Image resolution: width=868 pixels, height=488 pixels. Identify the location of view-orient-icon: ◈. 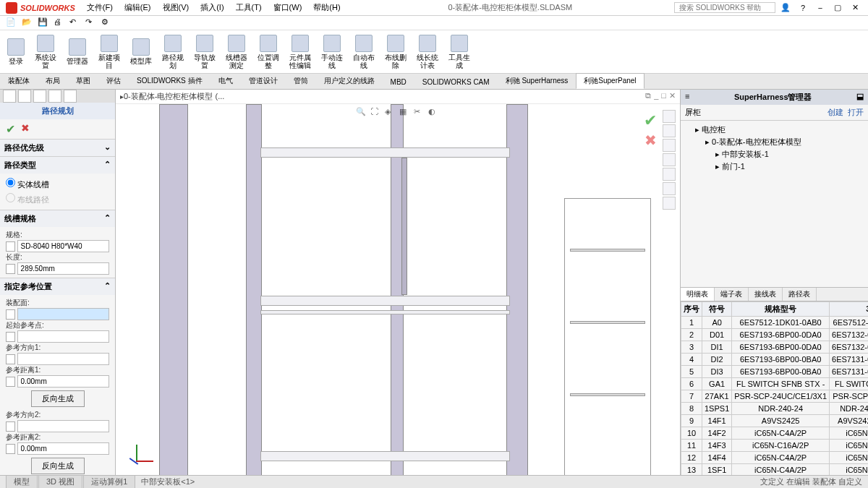
(391, 113).